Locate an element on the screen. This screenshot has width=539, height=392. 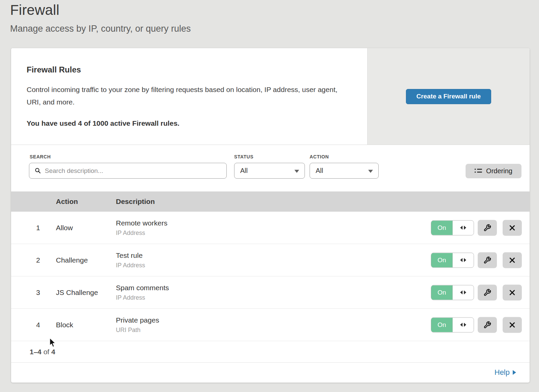
search-input is located at coordinates (132, 171).